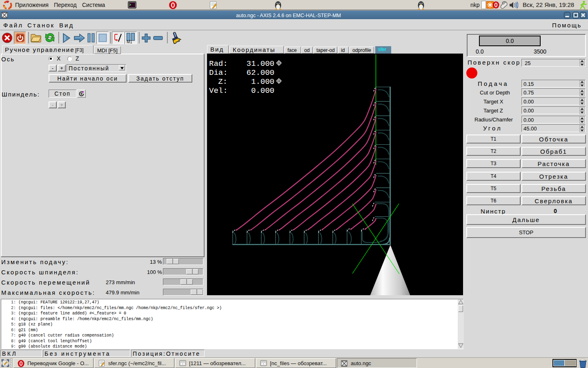  What do you see at coordinates (218, 64) in the screenshot?
I see `svg-text: Rad:` at bounding box center [218, 64].